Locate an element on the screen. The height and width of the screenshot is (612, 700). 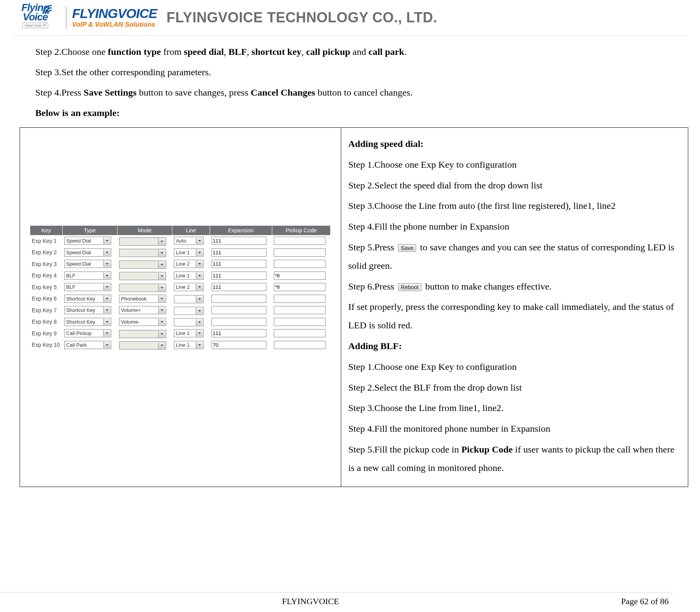
save-button: Save is located at coordinates (407, 248).